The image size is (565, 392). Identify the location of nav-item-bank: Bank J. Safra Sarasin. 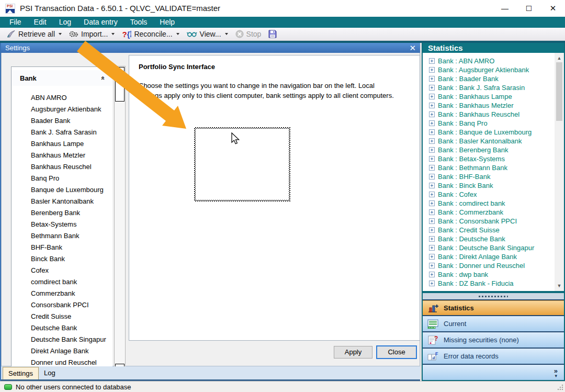
(62, 132).